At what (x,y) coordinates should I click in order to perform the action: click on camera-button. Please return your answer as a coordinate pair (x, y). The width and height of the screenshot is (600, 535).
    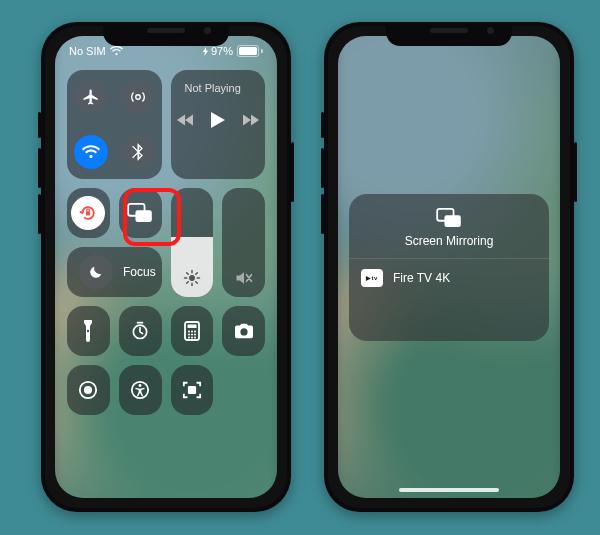
    Looking at the image, I should click on (244, 331).